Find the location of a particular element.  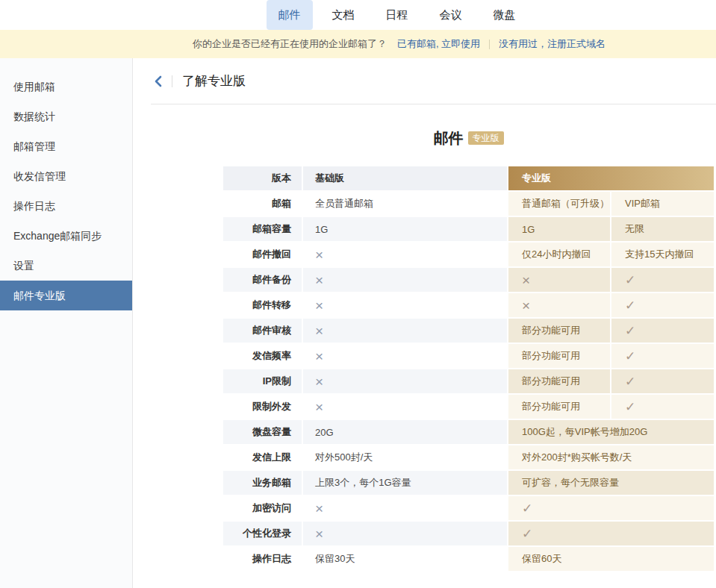

cell-pro-2: VIP邮箱 is located at coordinates (663, 204).